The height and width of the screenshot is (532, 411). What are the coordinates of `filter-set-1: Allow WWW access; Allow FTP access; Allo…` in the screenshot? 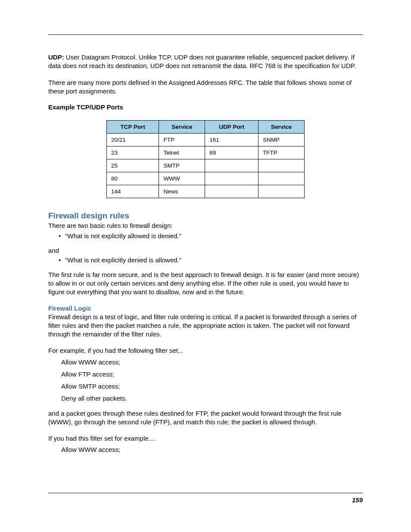 It's located at (212, 381).